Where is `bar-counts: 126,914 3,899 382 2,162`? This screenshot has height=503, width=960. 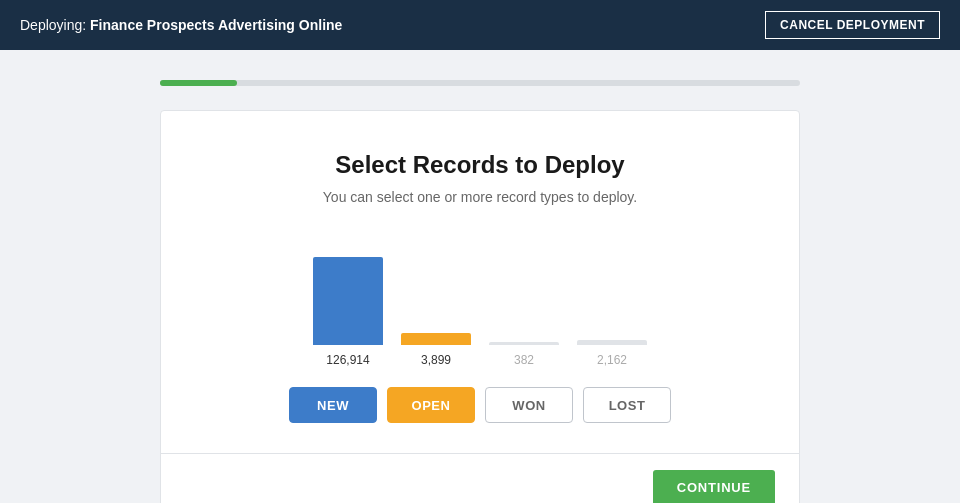 bar-counts: 126,914 3,899 382 2,162 is located at coordinates (480, 360).